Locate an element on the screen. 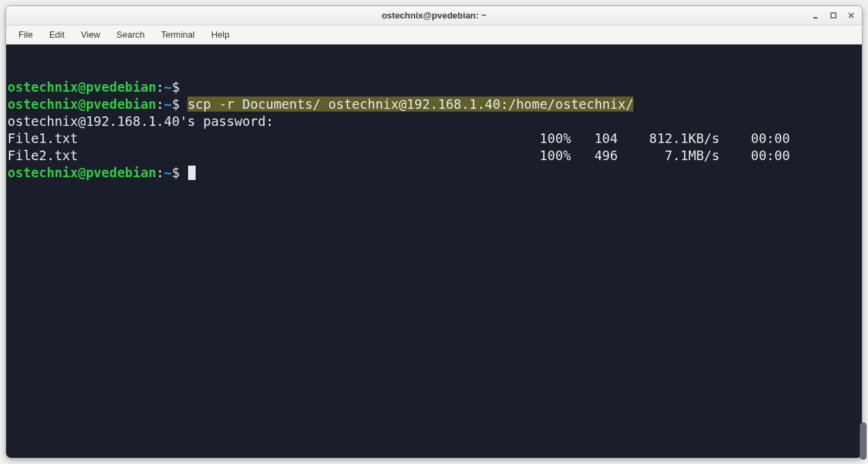  menu-edit: Edit is located at coordinates (57, 34).